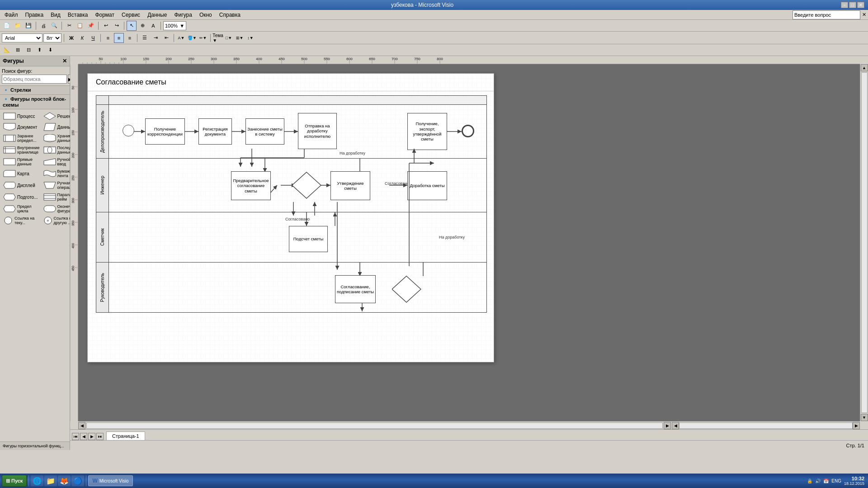 The height and width of the screenshot is (488, 868). Describe the element at coordinates (56, 15) in the screenshot. I see `menu-view: Вид` at that location.